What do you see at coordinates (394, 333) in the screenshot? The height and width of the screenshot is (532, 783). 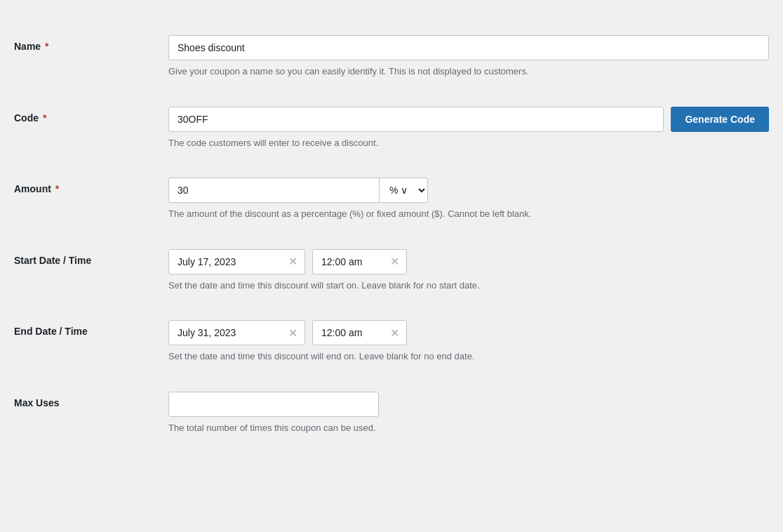 I see `end-time-clear-button: ✕` at bounding box center [394, 333].